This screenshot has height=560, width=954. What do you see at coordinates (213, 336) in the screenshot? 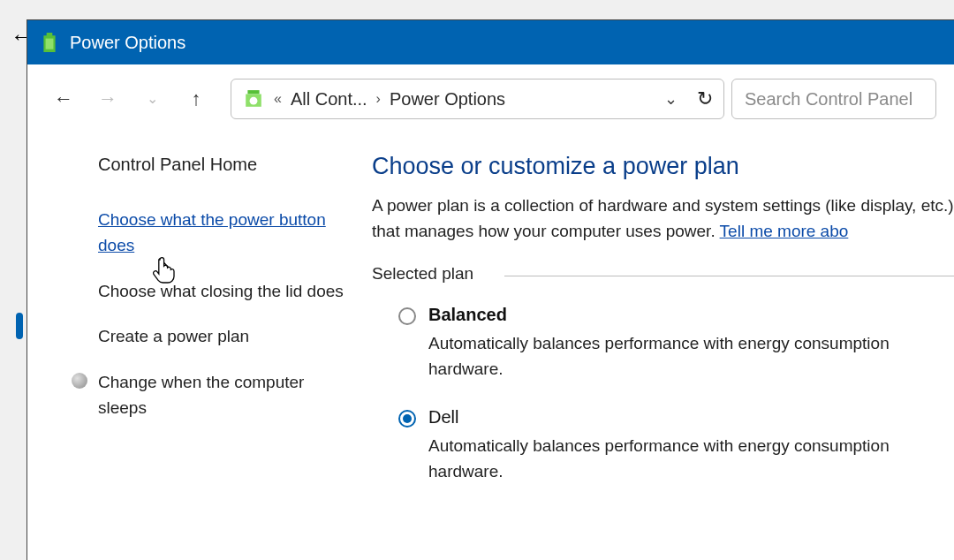
I see `sidebar-link-create-plan: Create a power plan` at bounding box center [213, 336].